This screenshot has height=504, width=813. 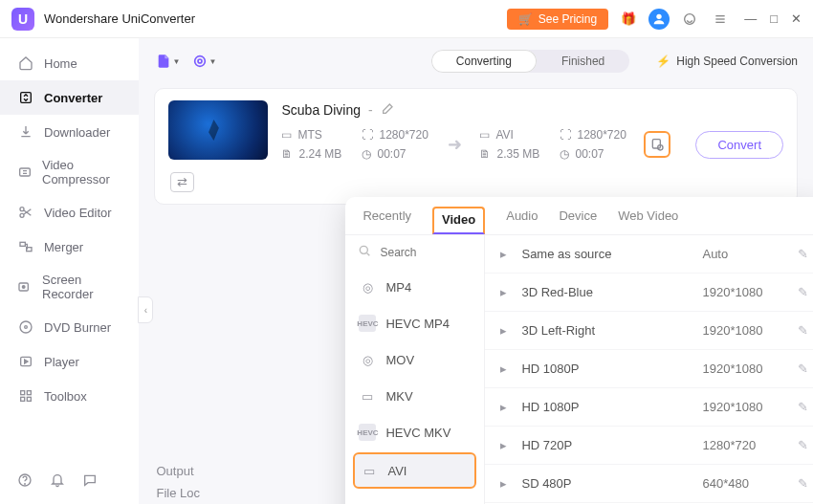 What do you see at coordinates (23, 19) in the screenshot?
I see `app-logo: U` at bounding box center [23, 19].